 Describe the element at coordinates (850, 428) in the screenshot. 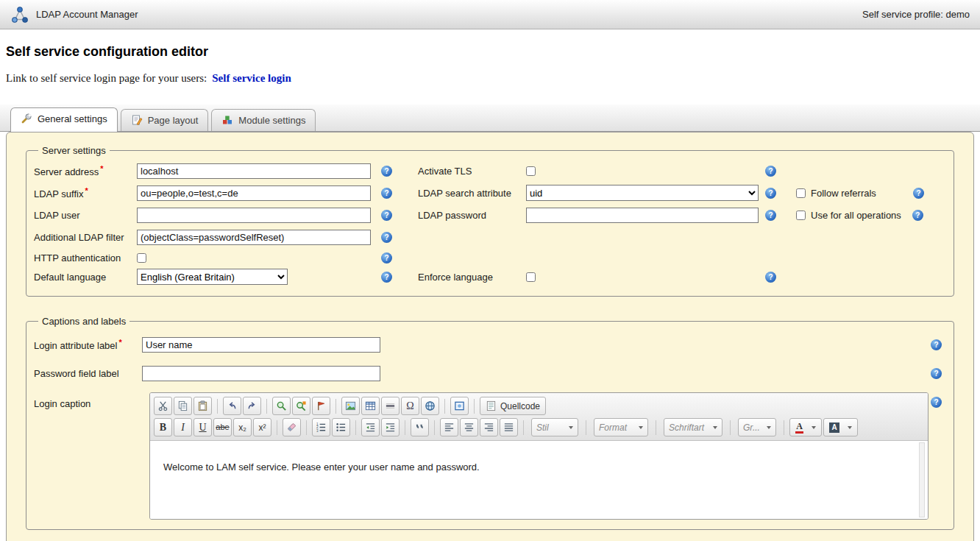

I see `chevron-down-icon` at that location.